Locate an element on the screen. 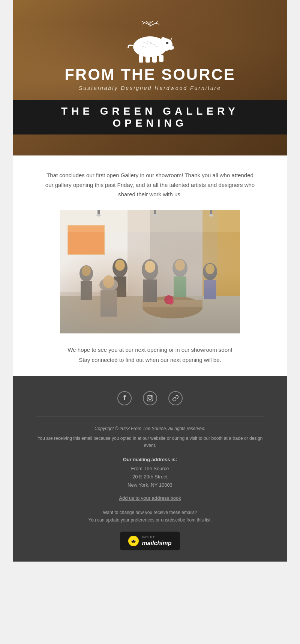 This screenshot has height=644, width=300. footer-pre-link-text: You can is located at coordinates (97, 520).